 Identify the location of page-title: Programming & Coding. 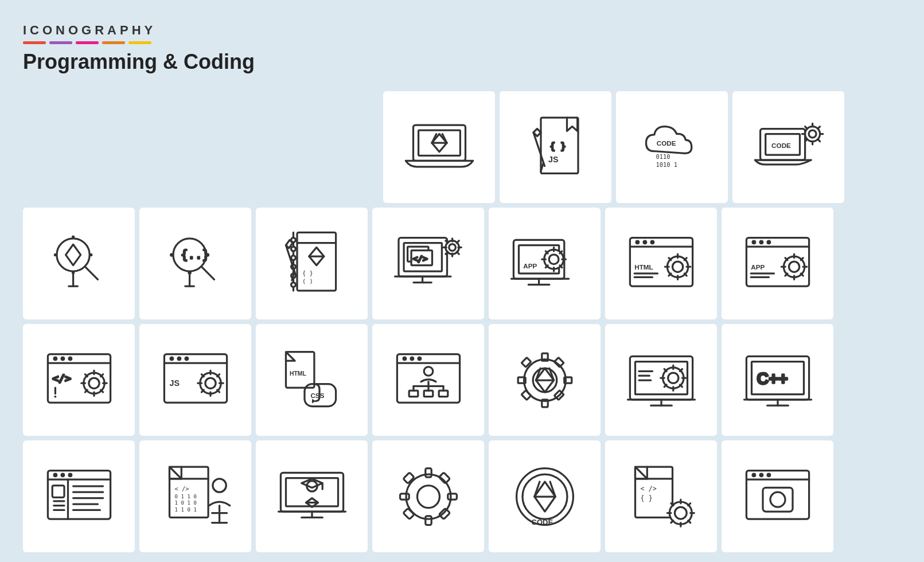
(462, 62).